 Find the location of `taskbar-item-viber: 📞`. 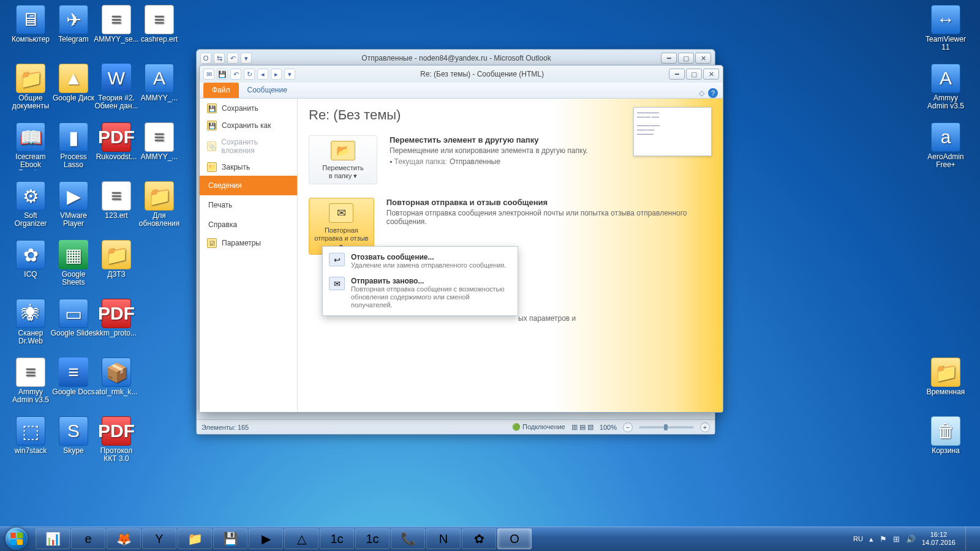

taskbar-item-viber: 📞 is located at coordinates (408, 539).